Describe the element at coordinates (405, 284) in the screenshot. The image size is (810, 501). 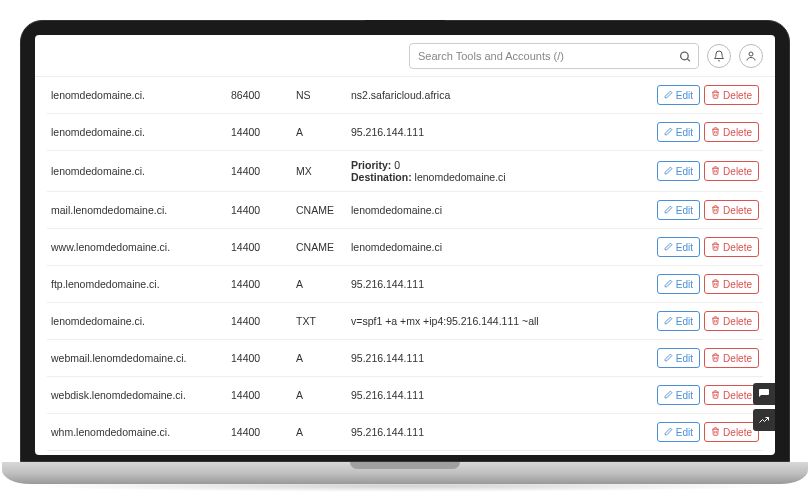
I see `table-row: ftp.lenomdedomaine.ci.14400A95.216.144.1…` at that location.